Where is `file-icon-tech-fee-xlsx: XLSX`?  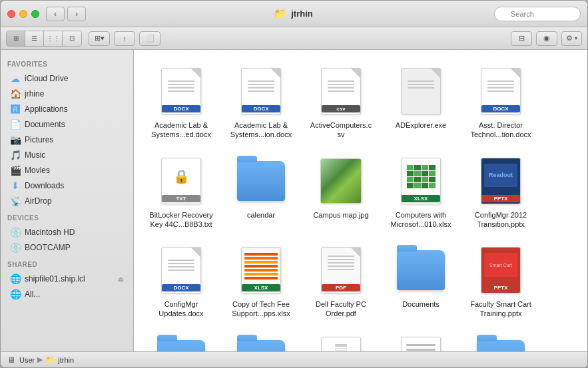
file-icon-tech-fee-xlsx: XLSX is located at coordinates (261, 270).